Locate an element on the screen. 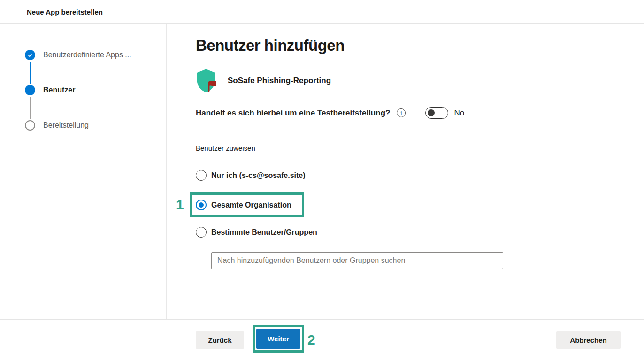 This screenshot has width=644, height=354. annotation-highlight-box: Weiter is located at coordinates (278, 339).